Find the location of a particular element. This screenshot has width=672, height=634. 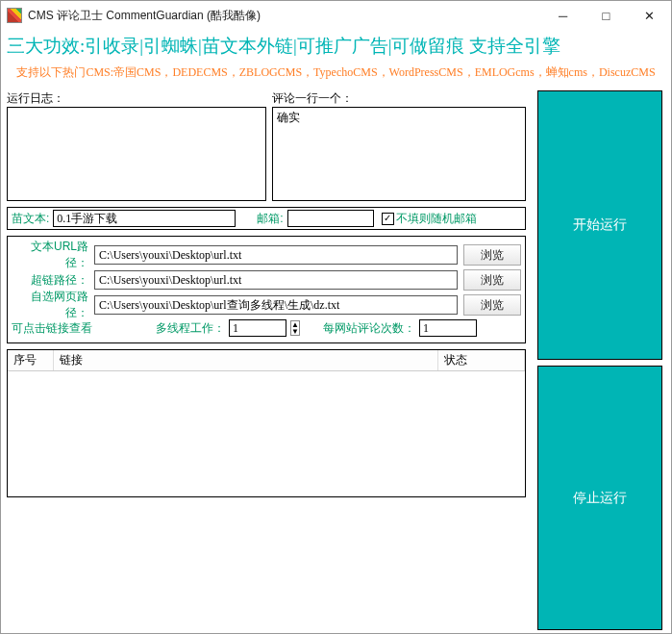

url-path-label: 文本URL路径： is located at coordinates (50, 255).